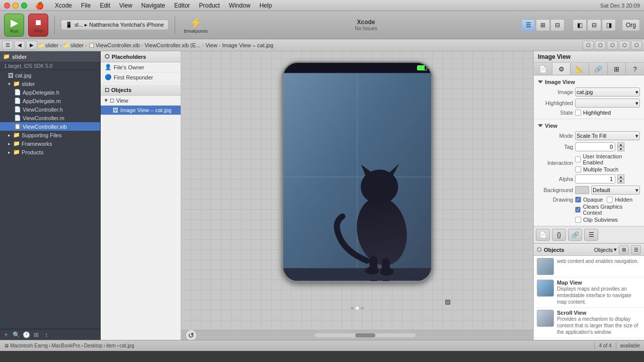 This screenshot has width=644, height=362. What do you see at coordinates (617, 69) in the screenshot?
I see `inspector-tab-bindings: ⊞` at bounding box center [617, 69].